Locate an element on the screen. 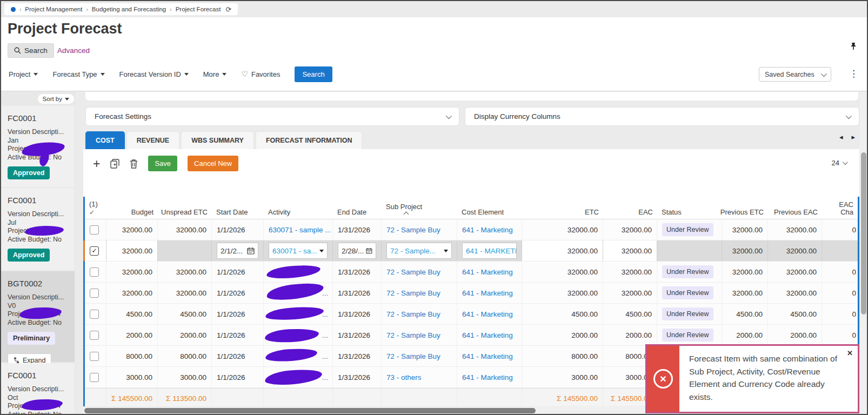  kebab-menu-icon: ⋮ is located at coordinates (854, 73).